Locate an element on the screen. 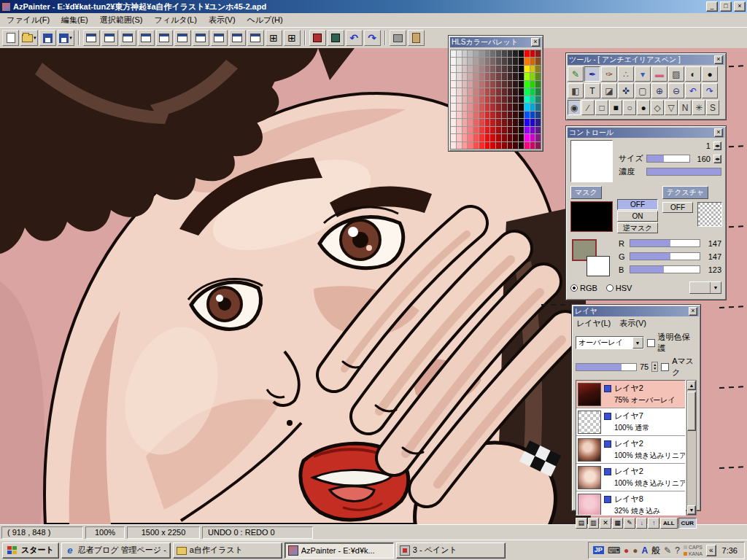  b-slider is located at coordinates (665, 270).